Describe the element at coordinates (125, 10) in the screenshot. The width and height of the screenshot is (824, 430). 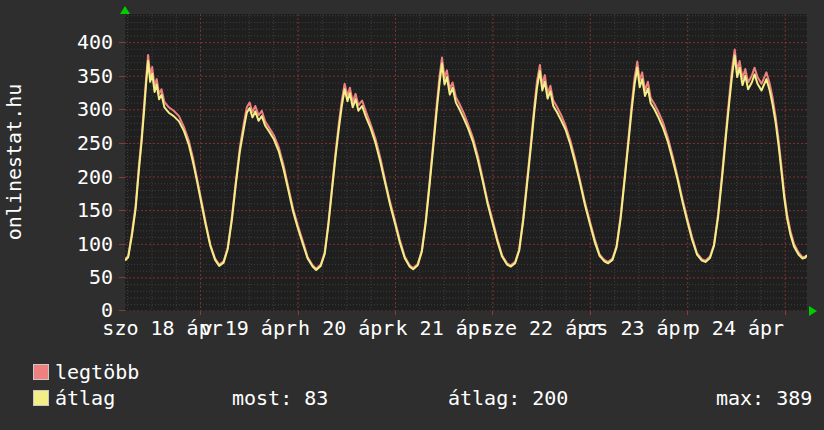
I see `y-axis-arrow-icon` at that location.